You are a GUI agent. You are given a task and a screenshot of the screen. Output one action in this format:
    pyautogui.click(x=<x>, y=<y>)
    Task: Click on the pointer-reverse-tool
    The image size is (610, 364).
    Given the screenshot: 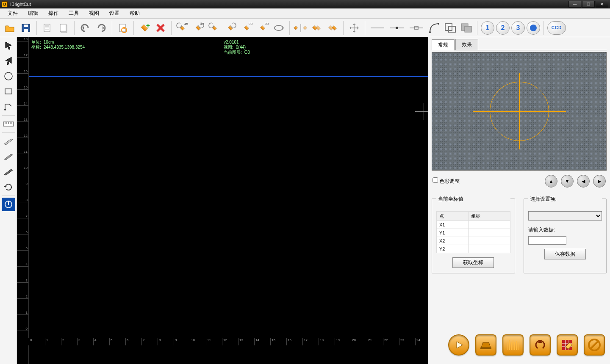 What is the action you would take?
    pyautogui.click(x=8, y=61)
    